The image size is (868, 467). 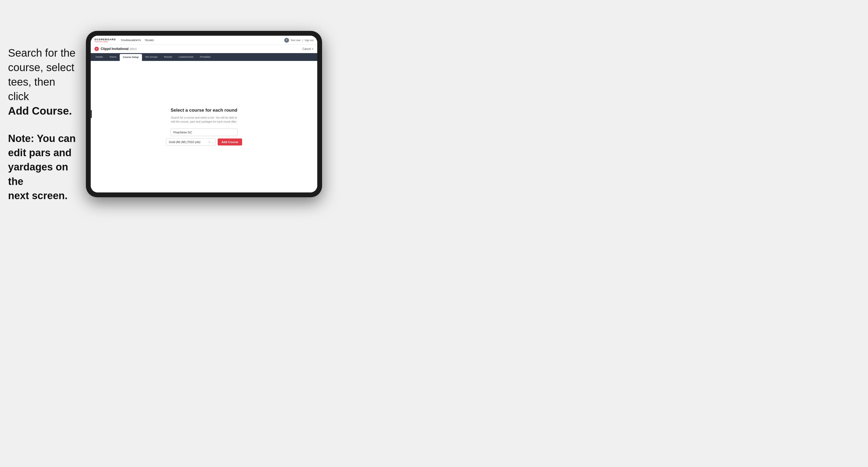 What do you see at coordinates (43, 82) in the screenshot?
I see `instruction-text: Search for the course, select tees, then…` at bounding box center [43, 82].